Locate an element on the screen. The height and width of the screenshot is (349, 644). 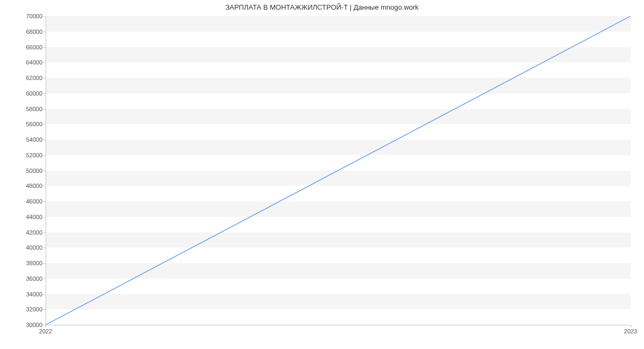
y-tick-label: 66000 is located at coordinates (34, 47).